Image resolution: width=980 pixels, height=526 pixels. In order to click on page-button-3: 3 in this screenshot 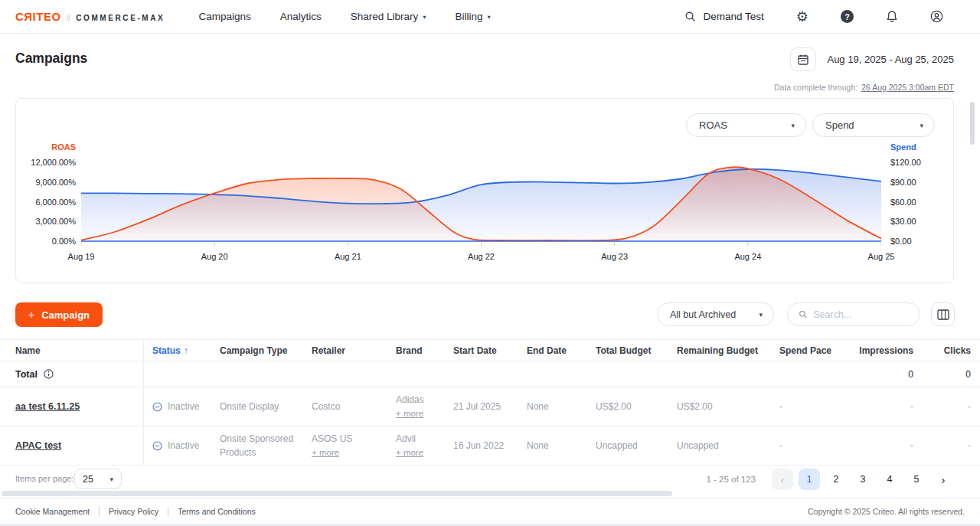, I will do `click(863, 479)`.